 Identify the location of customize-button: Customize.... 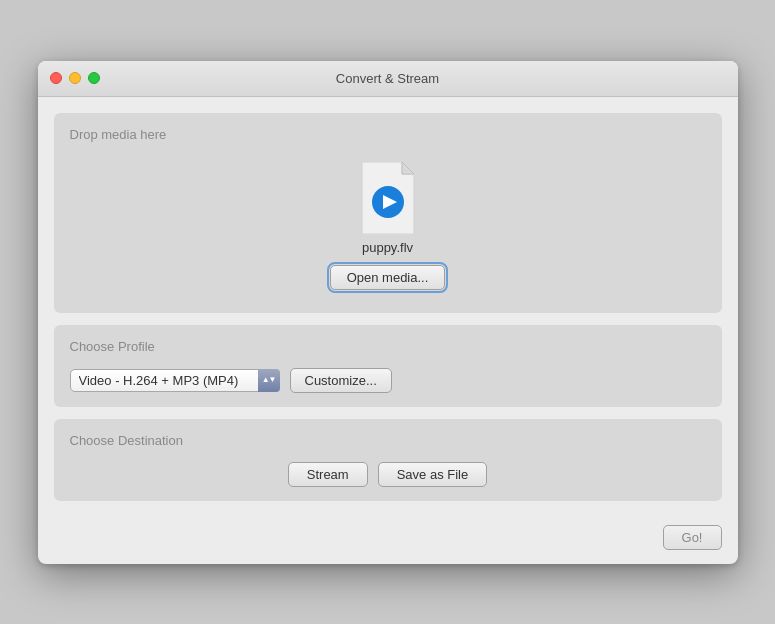
(341, 380).